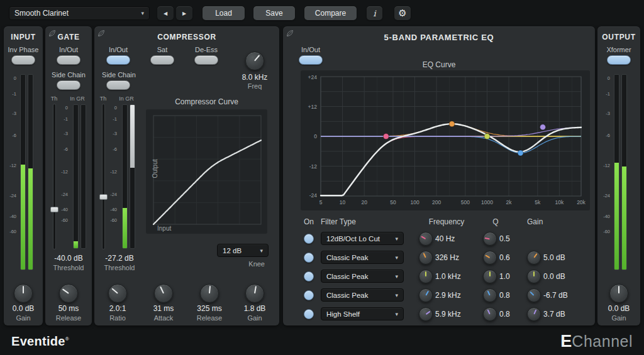 The image size is (644, 355). What do you see at coordinates (209, 293) in the screenshot?
I see `comp-release-knob` at bounding box center [209, 293].